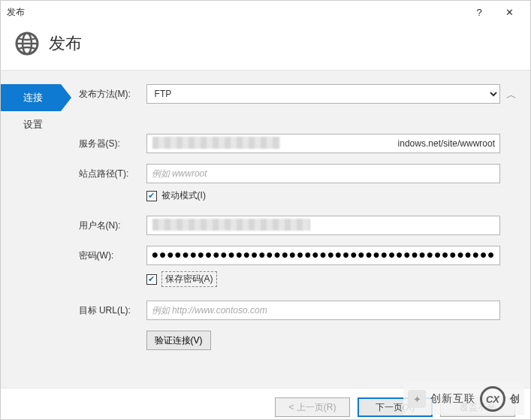 Image resolution: width=531 pixels, height=420 pixels. I want to click on sidebar-item-connection: 连接, so click(31, 98).